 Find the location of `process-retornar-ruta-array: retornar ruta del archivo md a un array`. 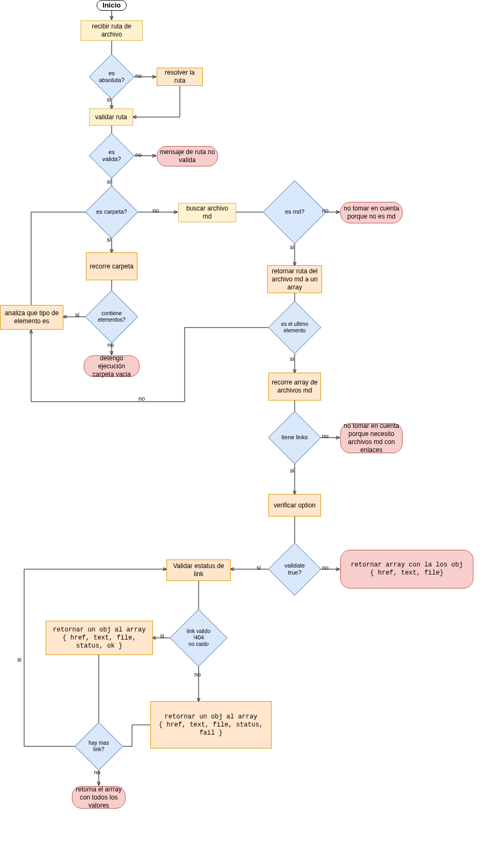

process-retornar-ruta-array: retornar ruta del archivo md a un array is located at coordinates (295, 279).